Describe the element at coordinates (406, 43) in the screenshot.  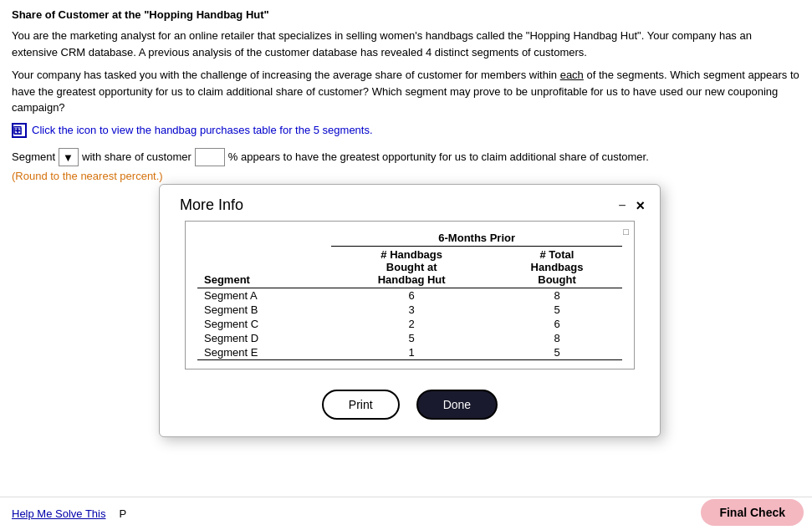
I see `paragraph-1: You are the marketing analyst for an onl…` at that location.